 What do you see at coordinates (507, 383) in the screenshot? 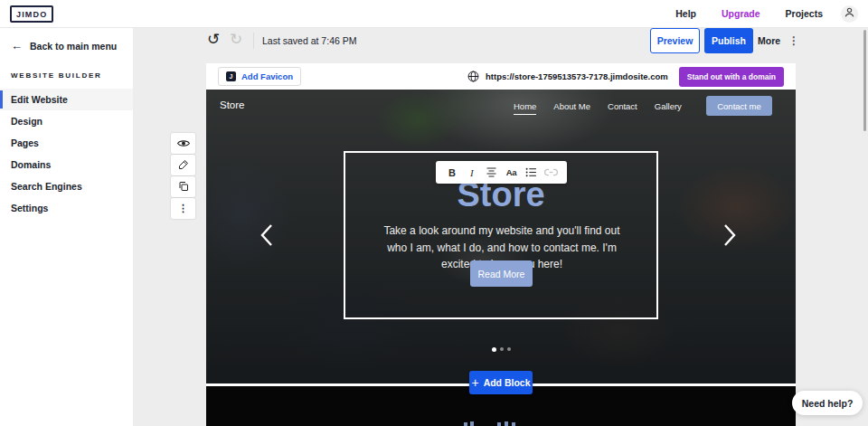
I see `add-block-label: Add Block` at bounding box center [507, 383].